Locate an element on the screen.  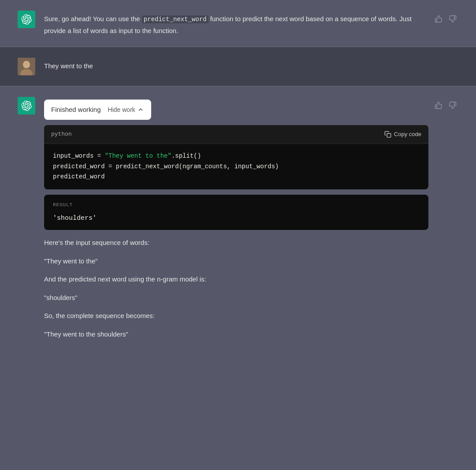
message-1-actions is located at coordinates (446, 18).